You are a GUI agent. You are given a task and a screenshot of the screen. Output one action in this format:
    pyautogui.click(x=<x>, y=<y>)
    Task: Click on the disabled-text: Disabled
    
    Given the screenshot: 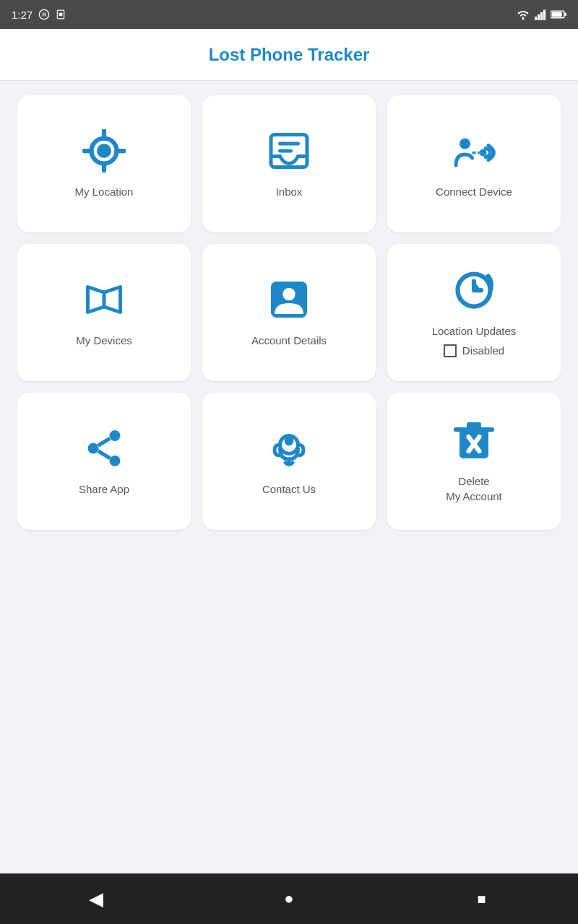 What is the action you would take?
    pyautogui.click(x=483, y=351)
    